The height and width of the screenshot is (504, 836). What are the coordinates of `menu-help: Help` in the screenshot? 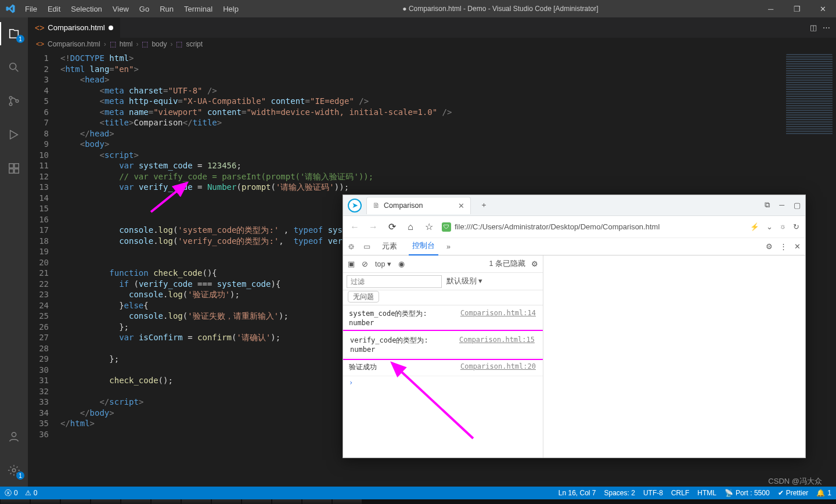 It's located at (231, 9).